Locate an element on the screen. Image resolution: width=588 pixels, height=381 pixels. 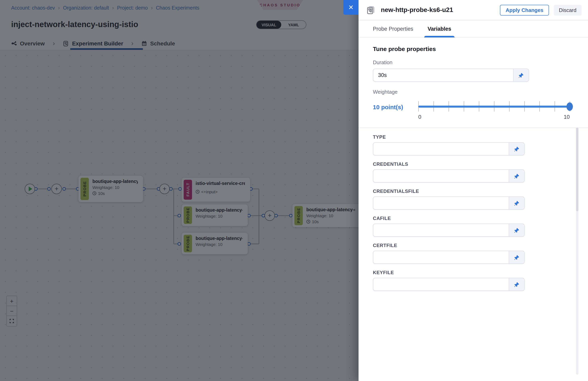
drawer-scrollbar-thumb is located at coordinates (577, 169).